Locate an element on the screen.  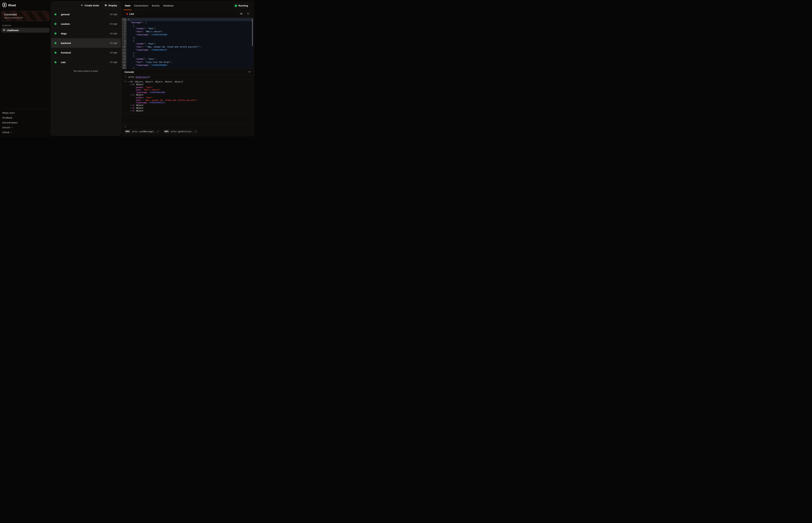
console-object-row: ▼0: Object is located at coordinates (188, 85).